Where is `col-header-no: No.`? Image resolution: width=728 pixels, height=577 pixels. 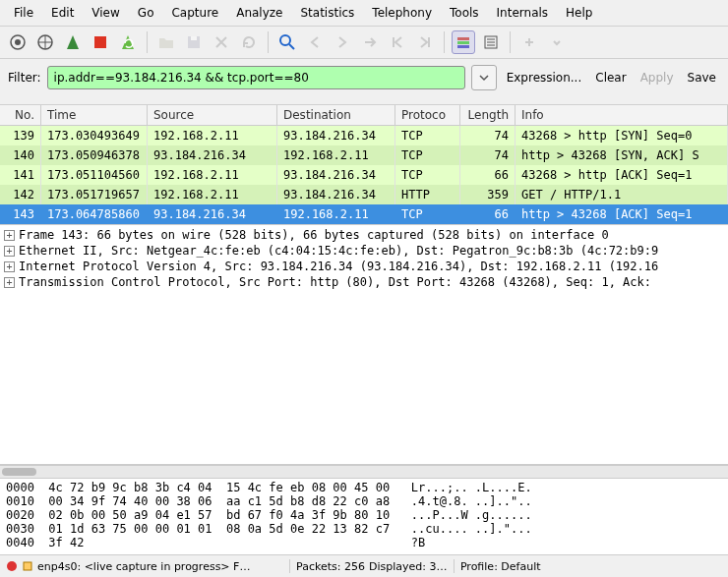
col-header-no: No. is located at coordinates (21, 115).